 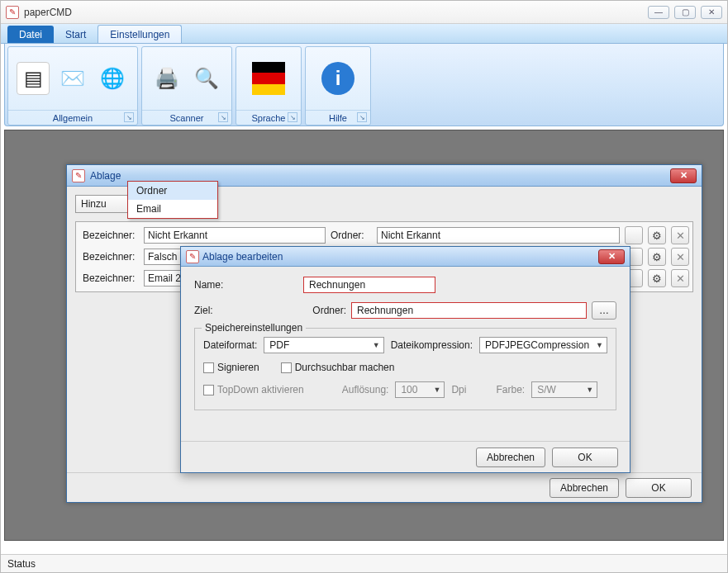 I want to click on ribbon-group-hilfe: i Hilfe ↘, so click(x=338, y=86).